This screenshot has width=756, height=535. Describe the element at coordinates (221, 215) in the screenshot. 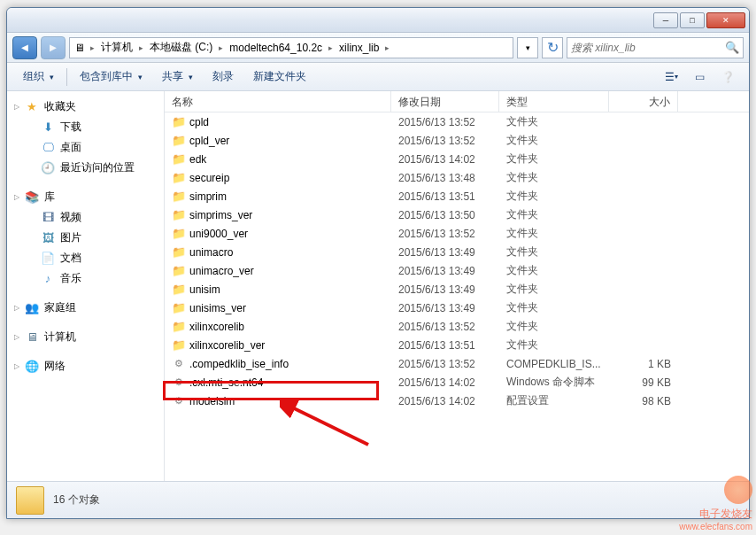

I see `file-name: simprims_ver` at that location.